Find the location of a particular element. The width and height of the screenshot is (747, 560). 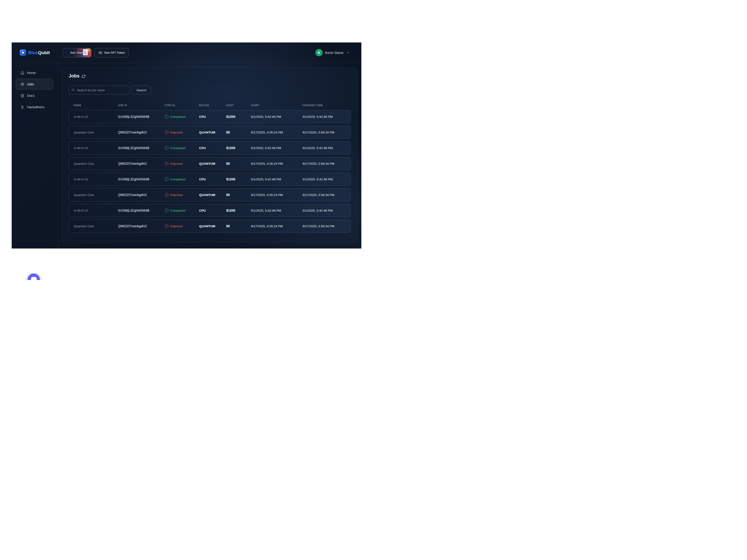

sidebar-item-label: Hackathons is located at coordinates (36, 107).